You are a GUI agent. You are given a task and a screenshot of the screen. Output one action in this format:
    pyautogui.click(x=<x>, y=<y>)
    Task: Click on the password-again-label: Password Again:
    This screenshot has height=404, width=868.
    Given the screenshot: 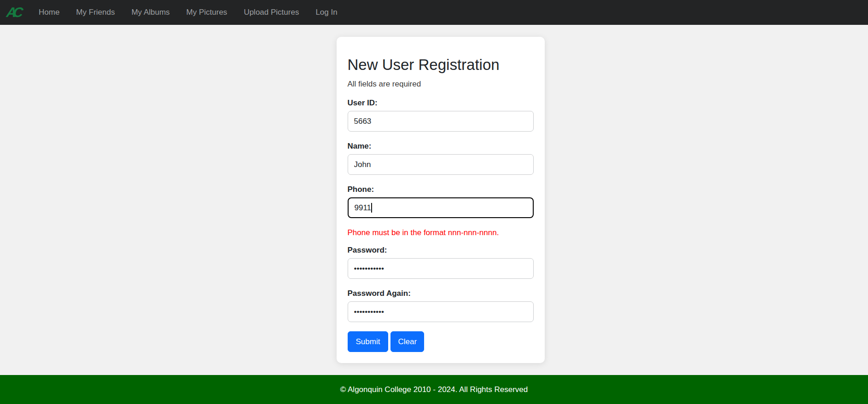 What is the action you would take?
    pyautogui.click(x=441, y=294)
    